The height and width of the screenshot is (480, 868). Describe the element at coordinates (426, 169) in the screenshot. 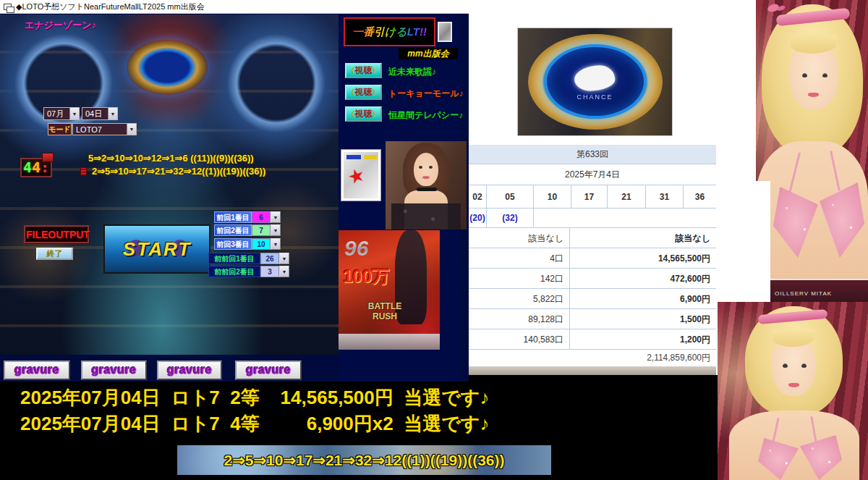

I see `face-shape` at that location.